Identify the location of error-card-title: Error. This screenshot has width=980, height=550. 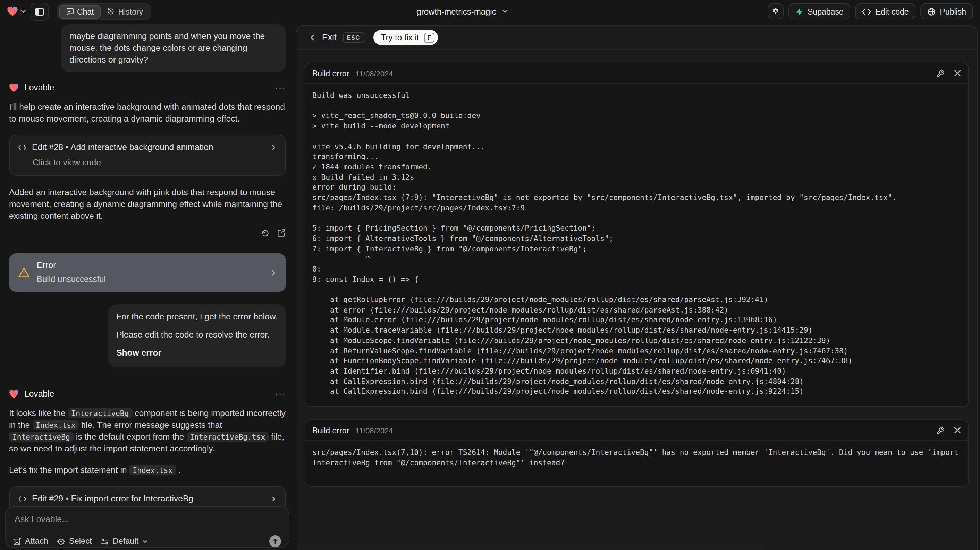
(150, 266).